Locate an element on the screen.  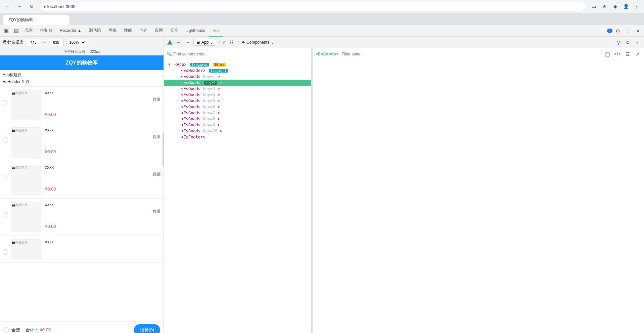
goods-name-3: xxxx is located at coordinates (102, 167).